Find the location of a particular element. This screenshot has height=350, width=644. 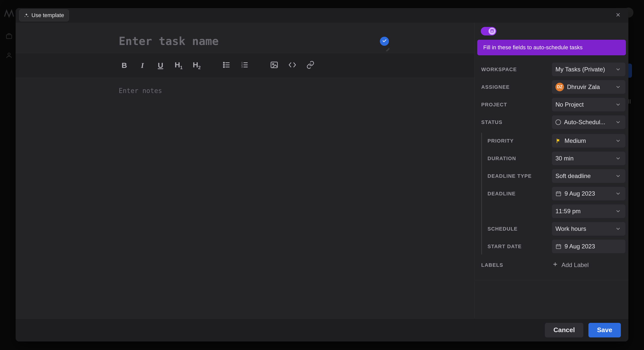

link-icon is located at coordinates (310, 65).